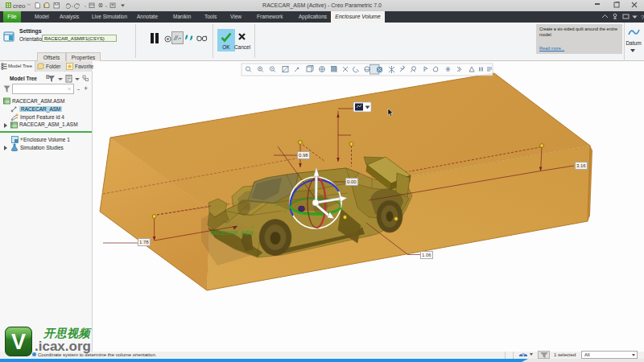  Describe the element at coordinates (19, 6) in the screenshot. I see `svg-text: creo` at that location.